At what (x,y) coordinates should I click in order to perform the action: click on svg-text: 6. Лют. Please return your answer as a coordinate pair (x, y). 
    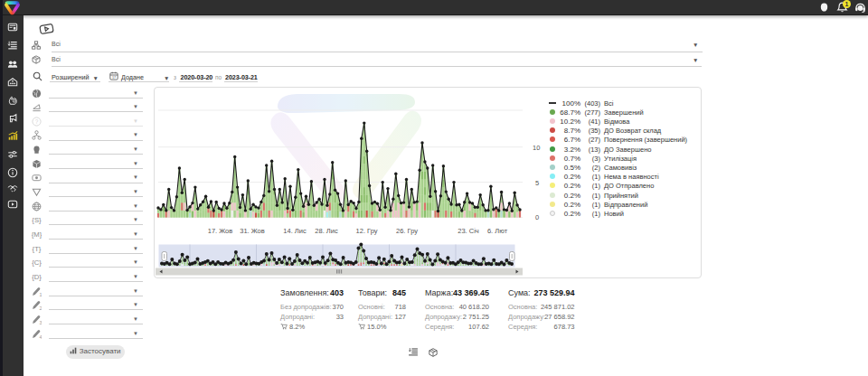
    Looking at the image, I should click on (497, 231).